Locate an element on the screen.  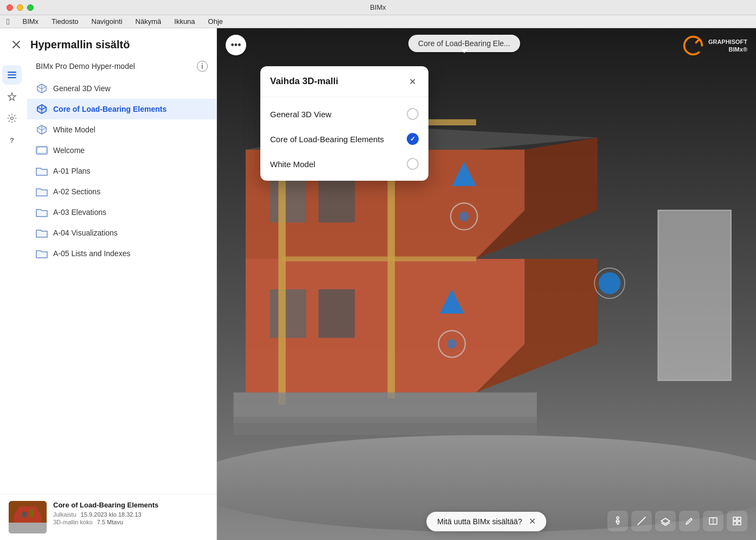
nav-item-label-a05: A-05 Lists and Indexes is located at coordinates (92, 253).